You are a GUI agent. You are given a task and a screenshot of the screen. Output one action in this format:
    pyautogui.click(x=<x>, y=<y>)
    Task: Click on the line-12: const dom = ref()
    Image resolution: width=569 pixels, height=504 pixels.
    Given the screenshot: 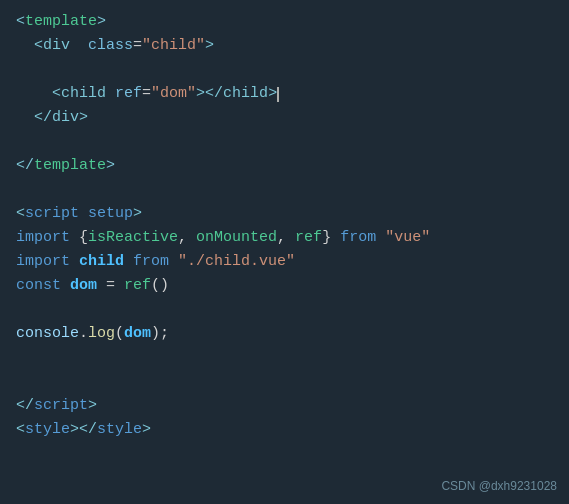 What is the action you would take?
    pyautogui.click(x=284, y=286)
    